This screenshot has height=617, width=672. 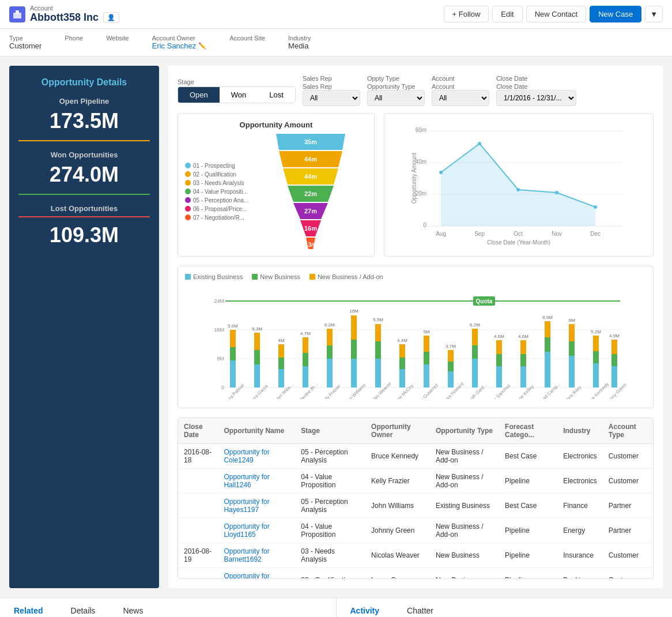 What do you see at coordinates (256, 431) in the screenshot?
I see `col-opportunity-name: Opportunity Name` at bounding box center [256, 431].